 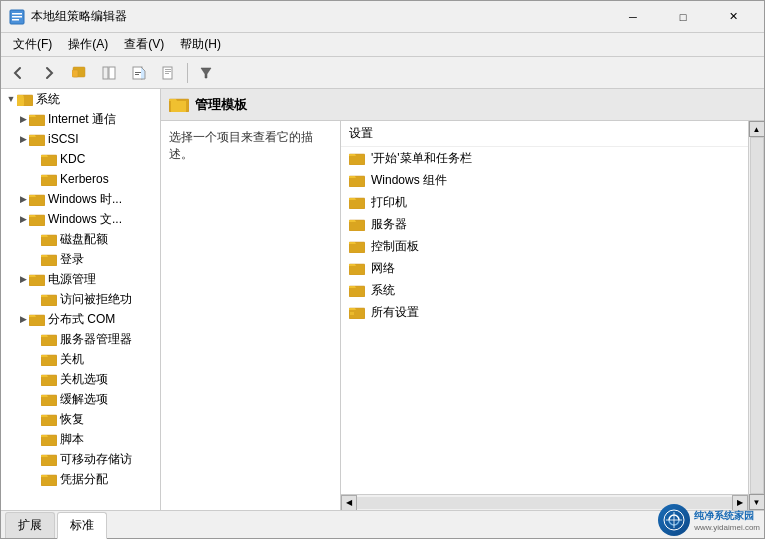 I want to click on tree-item-shutdown-opts: ▶ 关机选项, so click(x=80, y=379).